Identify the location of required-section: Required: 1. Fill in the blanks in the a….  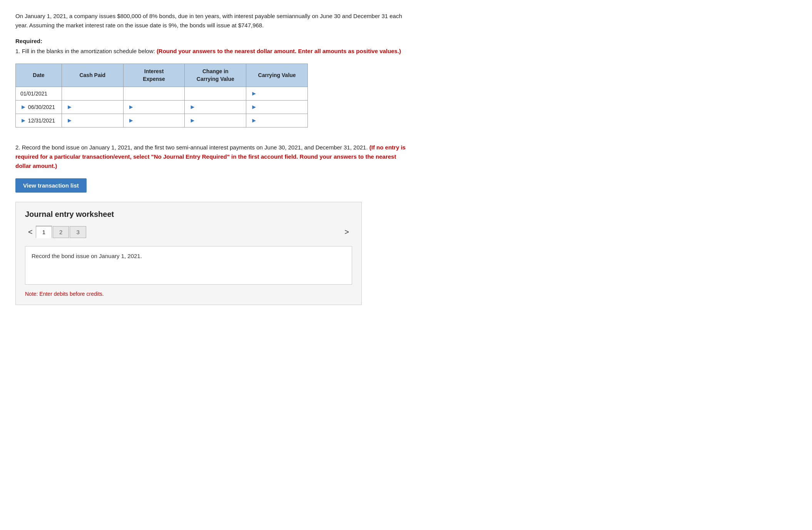
(212, 47).